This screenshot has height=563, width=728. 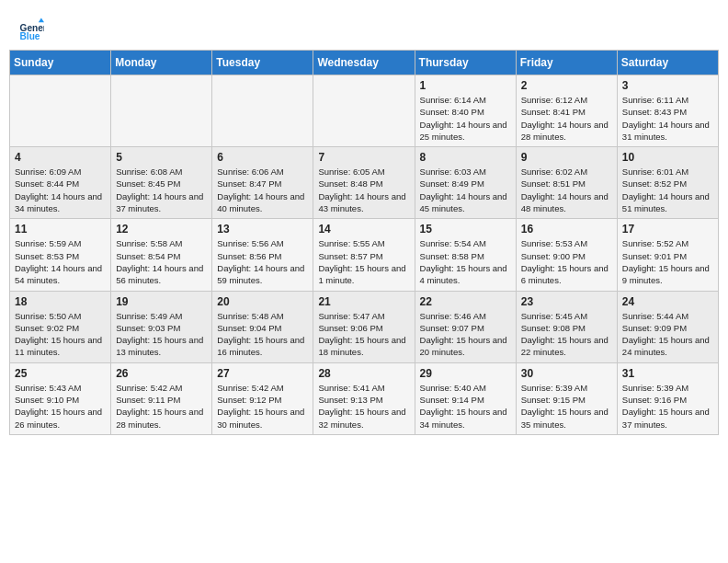 What do you see at coordinates (263, 335) in the screenshot?
I see `cell-sun-info: Sunrise: 5:48 AM Sunset: 9:04 PM Dayligh…` at bounding box center [263, 335].